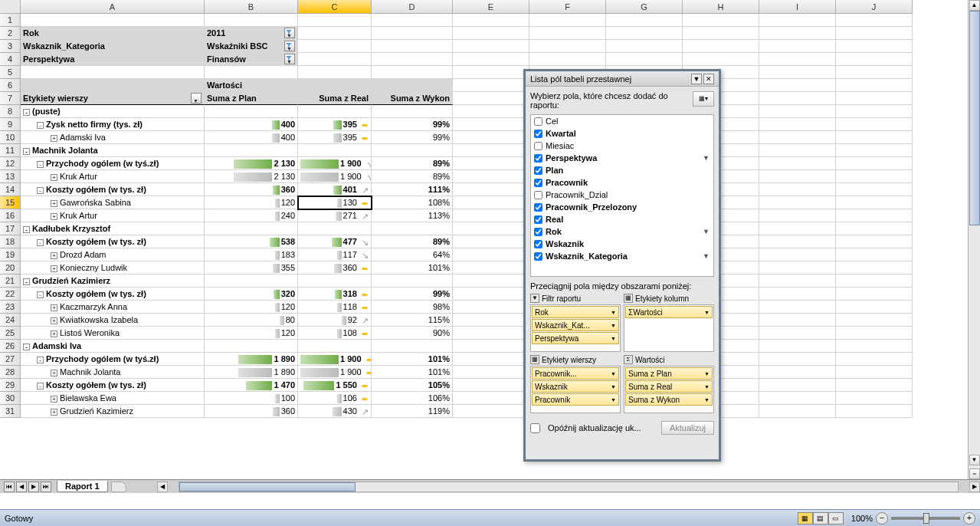 This screenshot has width=980, height=526. What do you see at coordinates (969, 518) in the screenshot?
I see `zoom-in-button: +` at bounding box center [969, 518].